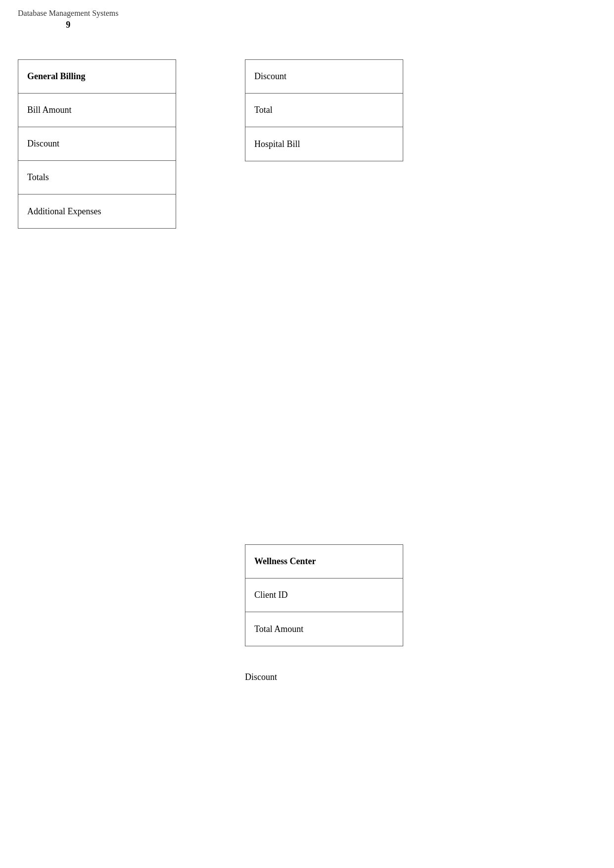 This screenshot has height=868, width=614. Describe the element at coordinates (324, 595) in the screenshot. I see `client-id-row: Client ID` at that location.